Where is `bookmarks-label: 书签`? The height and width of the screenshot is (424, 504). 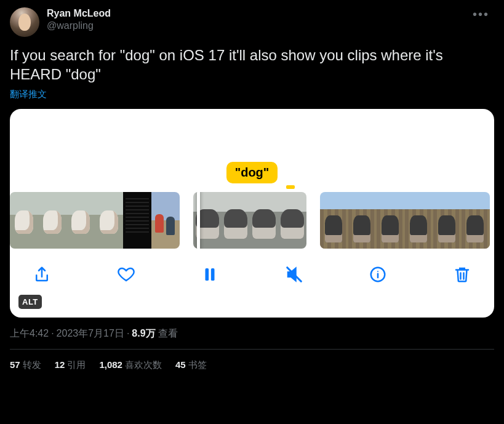
bookmarks-label: 书签 is located at coordinates (198, 364).